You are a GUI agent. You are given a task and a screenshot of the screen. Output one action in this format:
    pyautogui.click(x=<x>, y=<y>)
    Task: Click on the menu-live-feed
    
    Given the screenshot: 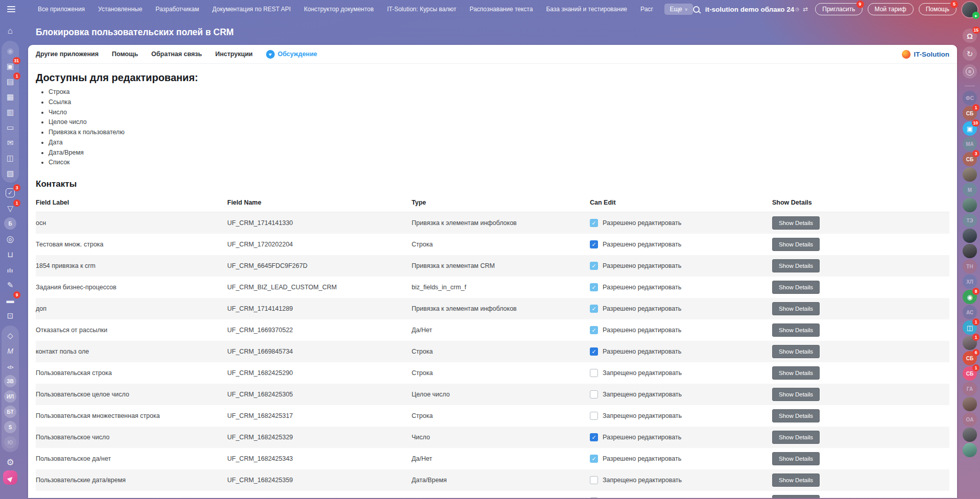 What is the action you would take?
    pyautogui.click(x=10, y=51)
    